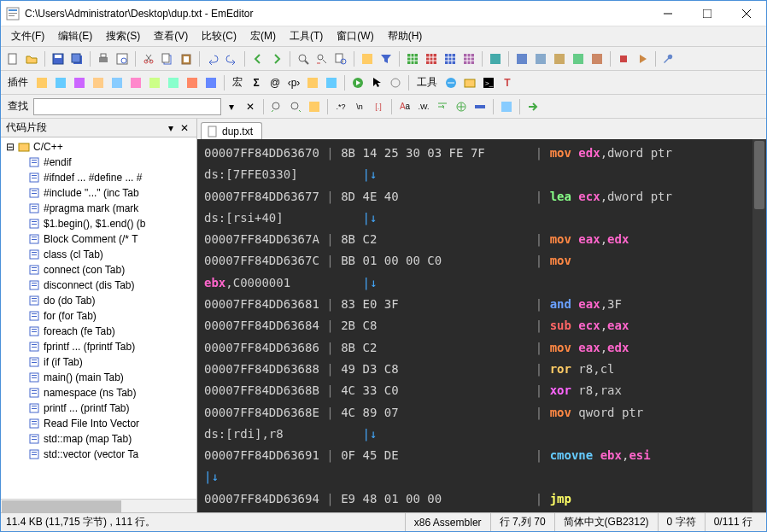  I want to click on word-icon: .W., so click(424, 107).